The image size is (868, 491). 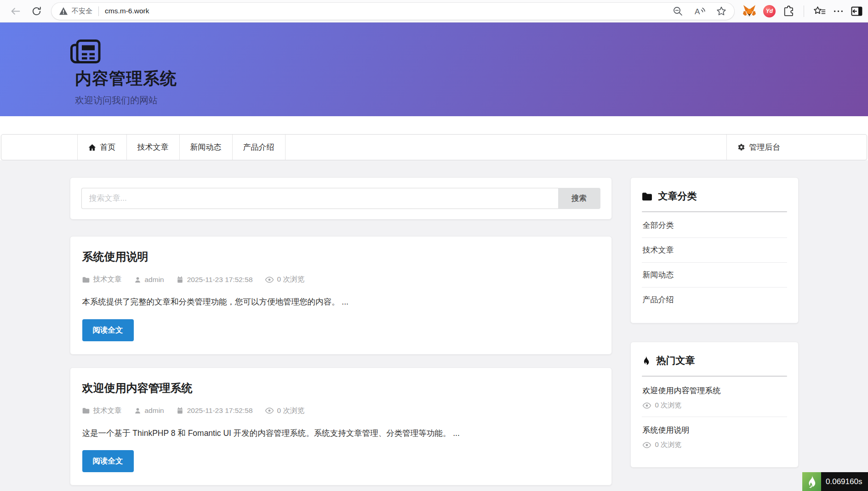 I want to click on page-render-time: 0.069160s, so click(x=845, y=481).